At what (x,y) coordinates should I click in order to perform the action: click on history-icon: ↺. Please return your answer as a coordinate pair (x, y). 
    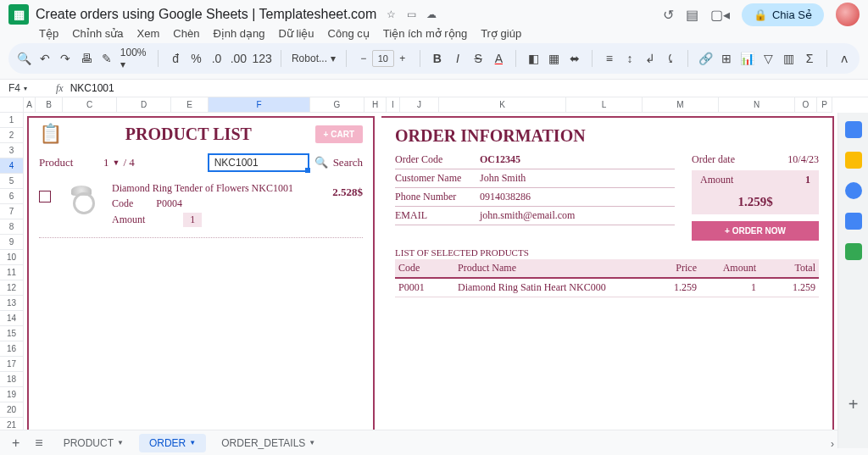
    Looking at the image, I should click on (668, 15).